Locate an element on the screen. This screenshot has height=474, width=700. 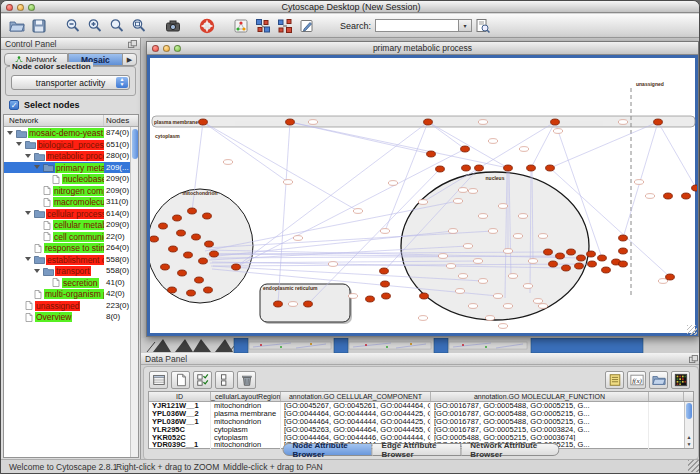
tab-node-attribute-browser: Node Attribute Browser is located at coordinates (328, 450).